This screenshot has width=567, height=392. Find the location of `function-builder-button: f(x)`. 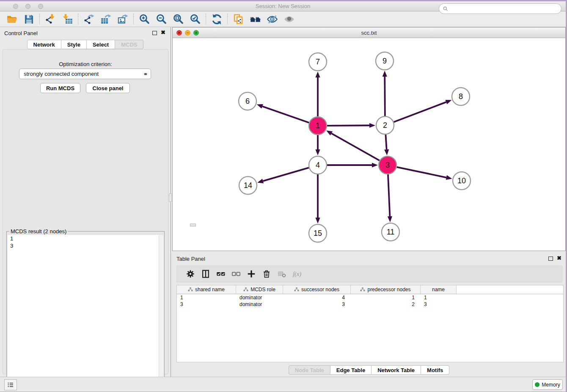

function-builder-button: f(x) is located at coordinates (297, 274).